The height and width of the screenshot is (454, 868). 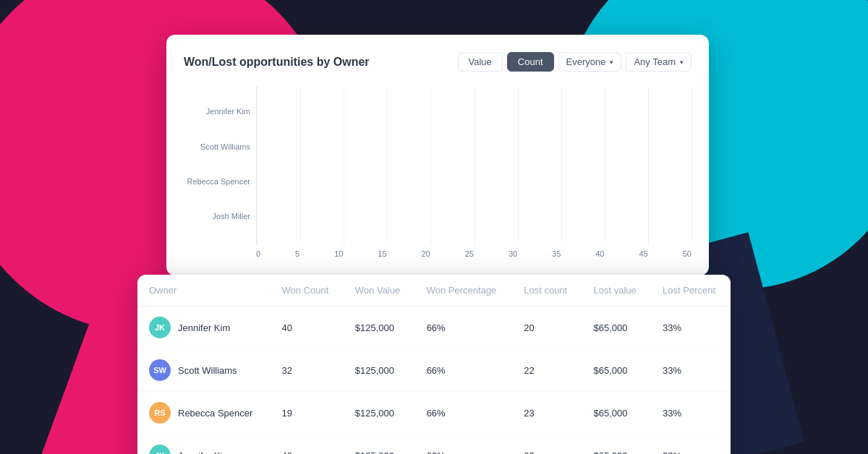 I want to click on col-lost-pct: Lost Percent, so click(x=691, y=291).